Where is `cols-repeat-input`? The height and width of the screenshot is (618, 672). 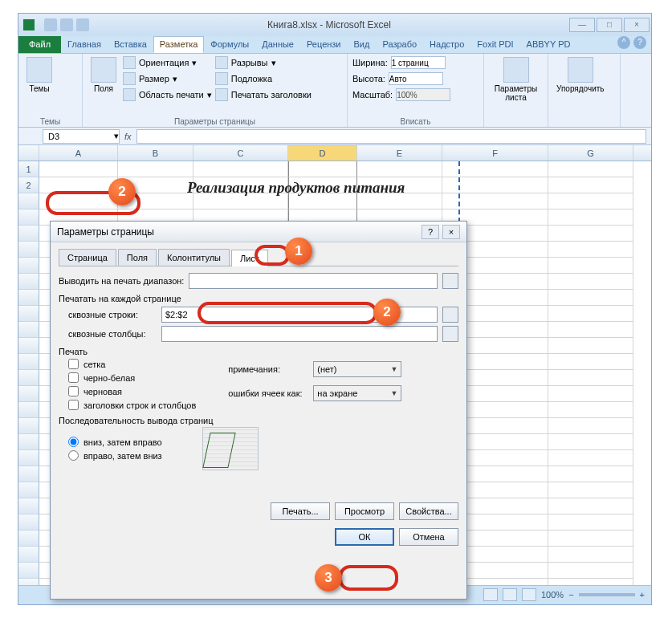
cols-repeat-input is located at coordinates (299, 334).